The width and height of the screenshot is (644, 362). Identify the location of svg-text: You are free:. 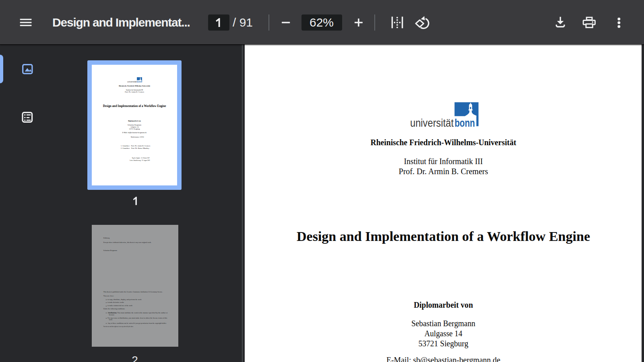
(109, 296).